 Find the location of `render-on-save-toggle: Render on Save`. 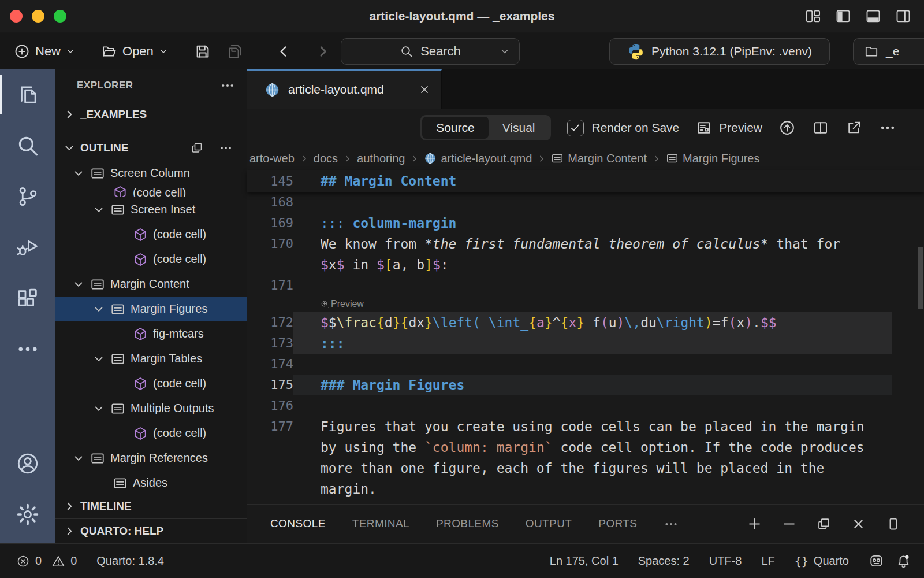

render-on-save-toggle: Render on Save is located at coordinates (624, 128).